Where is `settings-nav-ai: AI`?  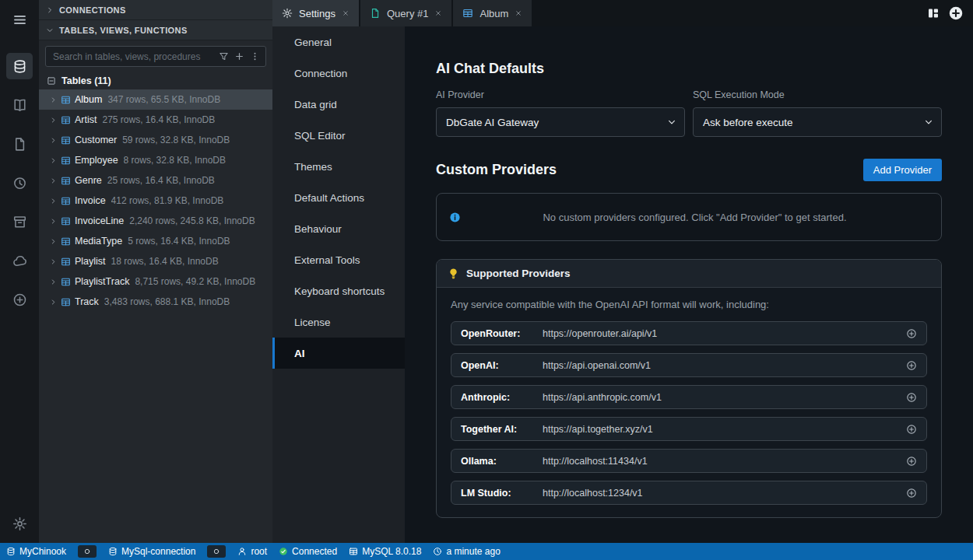
settings-nav-ai: AI is located at coordinates (339, 353).